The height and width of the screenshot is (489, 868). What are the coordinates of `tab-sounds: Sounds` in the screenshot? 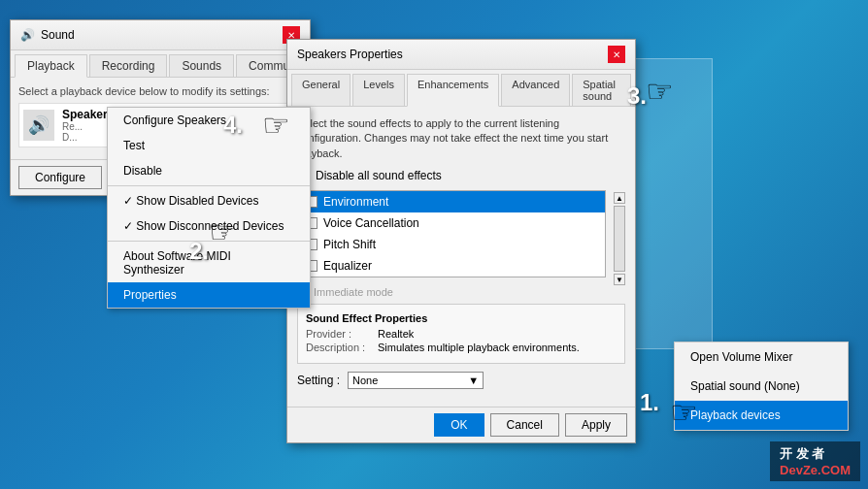 It's located at (202, 66).